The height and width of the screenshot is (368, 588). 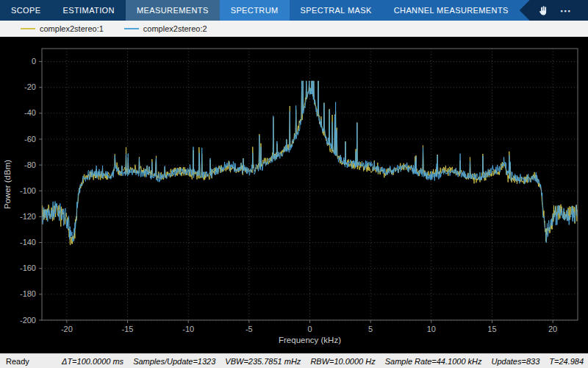 I want to click on svg-text: -100, so click(x=28, y=191).